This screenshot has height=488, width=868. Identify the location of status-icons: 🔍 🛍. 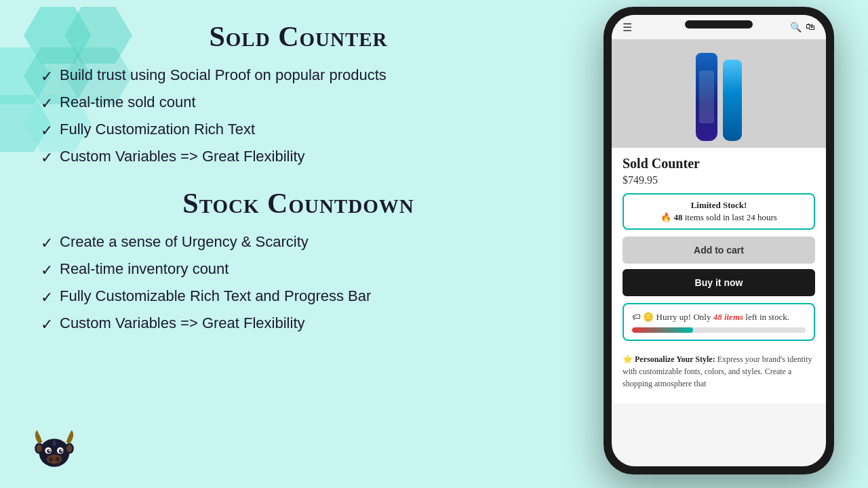
(803, 27).